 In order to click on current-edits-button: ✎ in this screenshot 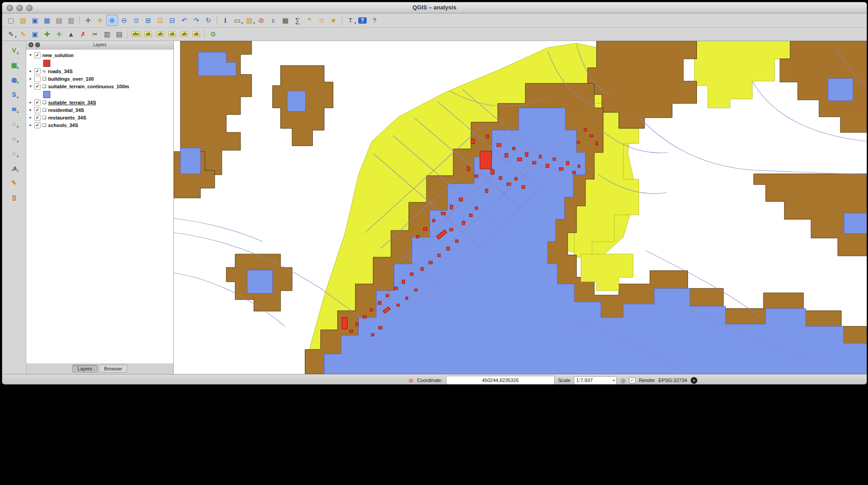, I will do `click(11, 34)`.